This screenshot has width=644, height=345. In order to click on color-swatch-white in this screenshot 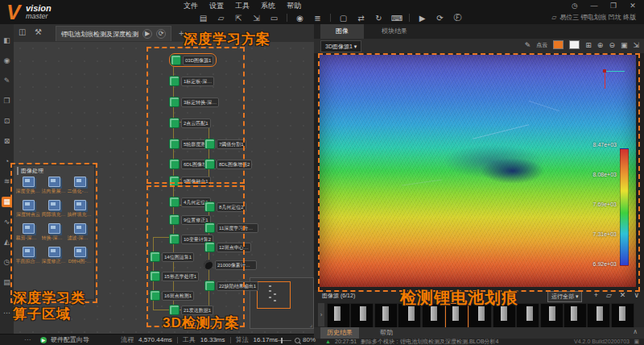, I will do `click(575, 45)`.